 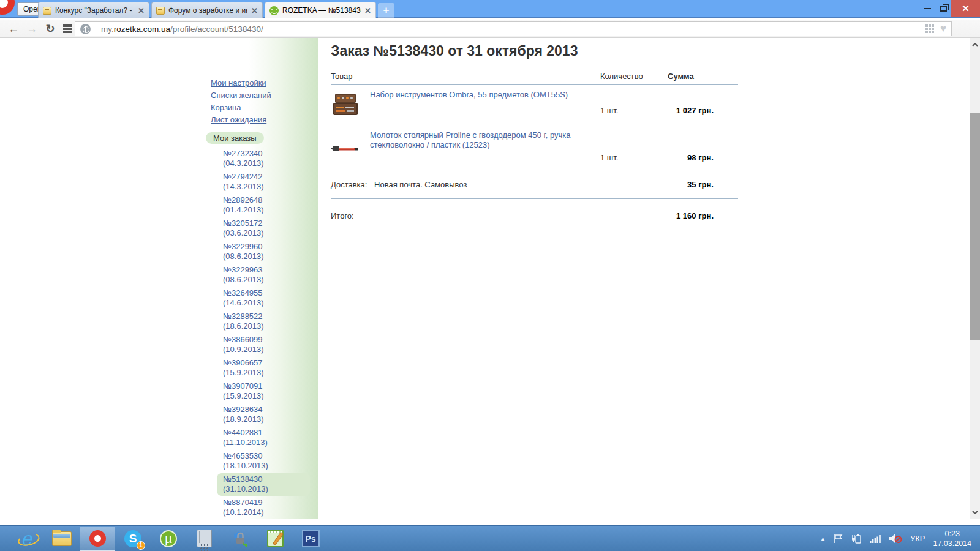 What do you see at coordinates (420, 185) in the screenshot?
I see `delivery-value: Новая почта. Самовывоз` at bounding box center [420, 185].